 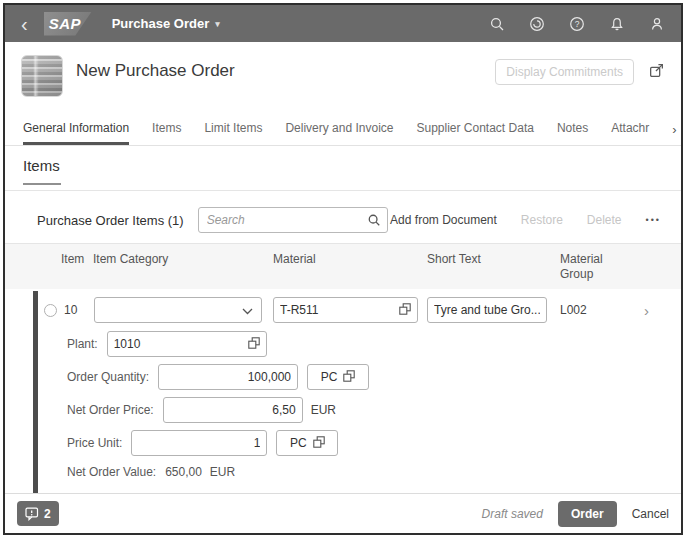 What do you see at coordinates (112, 472) in the screenshot?
I see `net-order-value-label: Net Order Value:` at bounding box center [112, 472].